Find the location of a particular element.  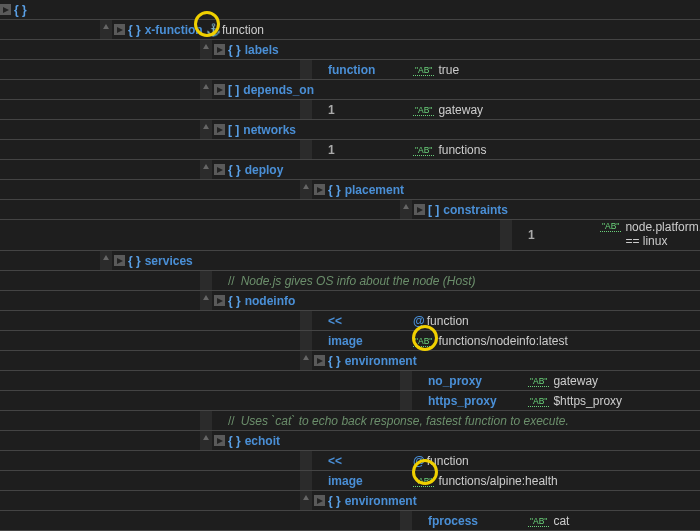

echoit-env-row: { } environment is located at coordinates (350, 500).